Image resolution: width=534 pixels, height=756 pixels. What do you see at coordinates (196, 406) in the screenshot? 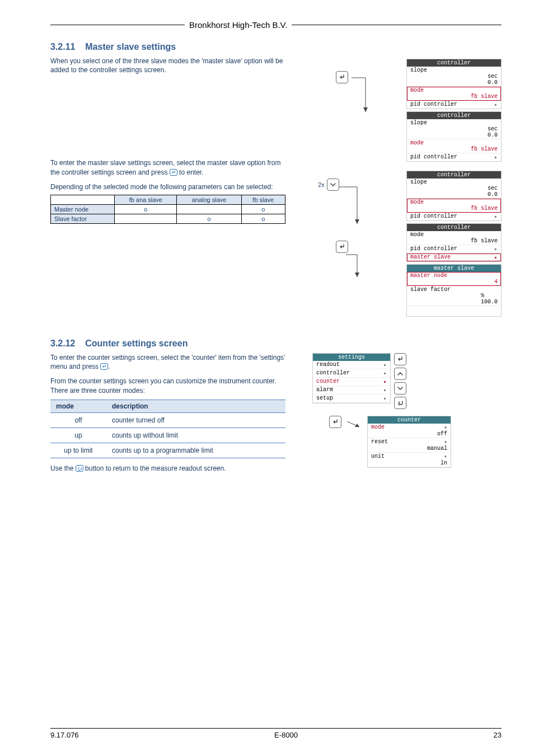
I see `col-description: description` at bounding box center [196, 406].